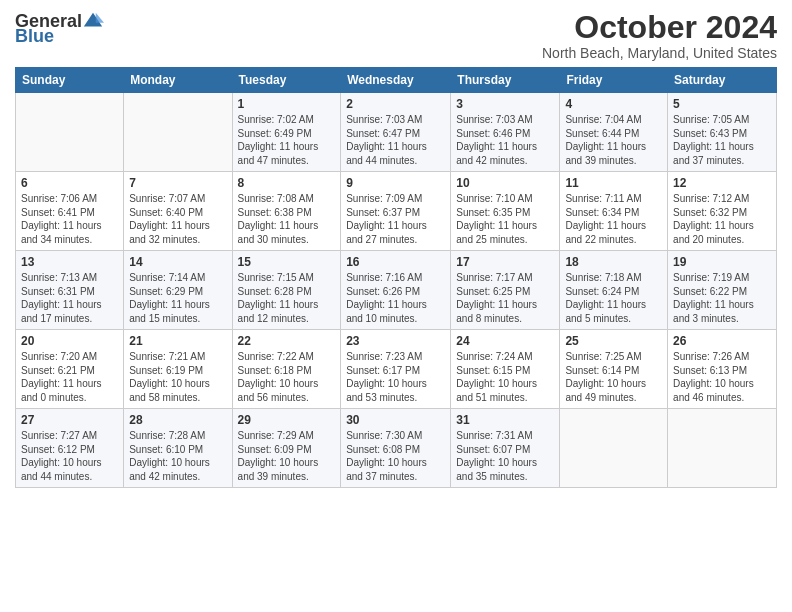 The width and height of the screenshot is (792, 612). I want to click on month-title: October 2024, so click(660, 28).